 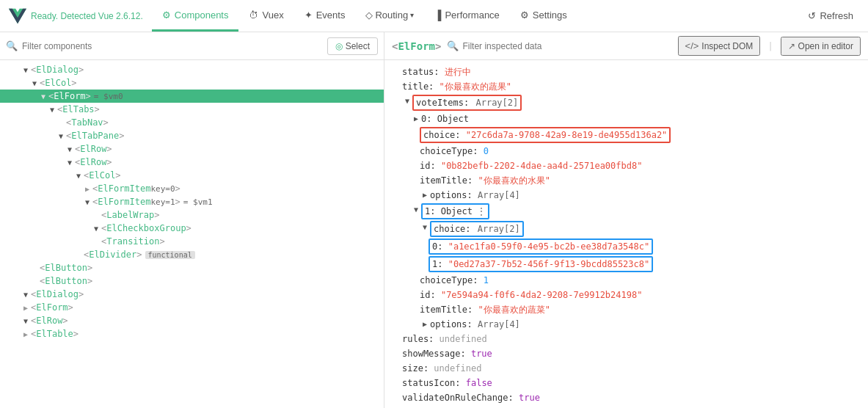 What do you see at coordinates (627, 383) in the screenshot?
I see `data-line-statusicon: statusIcon: false` at bounding box center [627, 383].